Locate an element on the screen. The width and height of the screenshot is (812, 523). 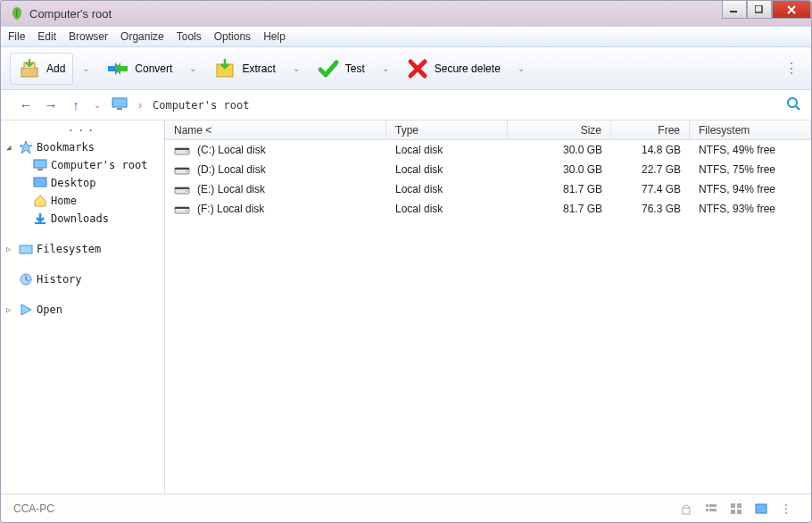
cell-size: 30.0 GB is located at coordinates (559, 150).